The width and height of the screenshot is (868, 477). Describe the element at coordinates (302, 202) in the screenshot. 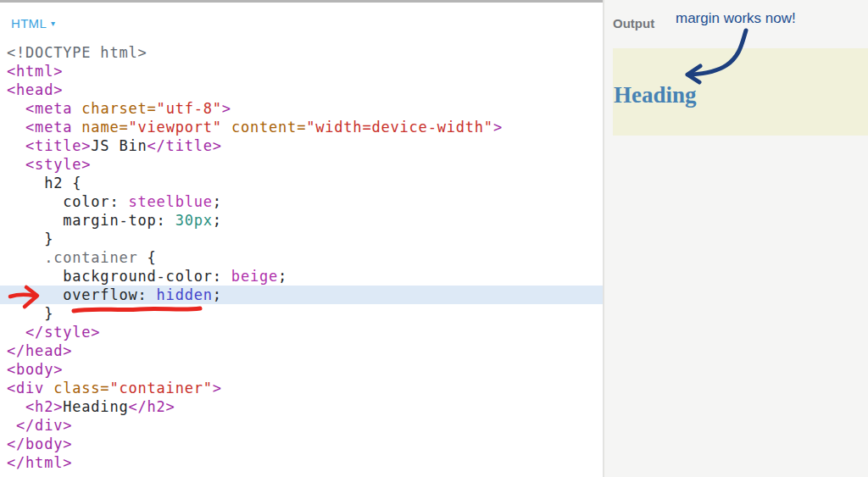

I see `code-line: color: steelblue;` at that location.